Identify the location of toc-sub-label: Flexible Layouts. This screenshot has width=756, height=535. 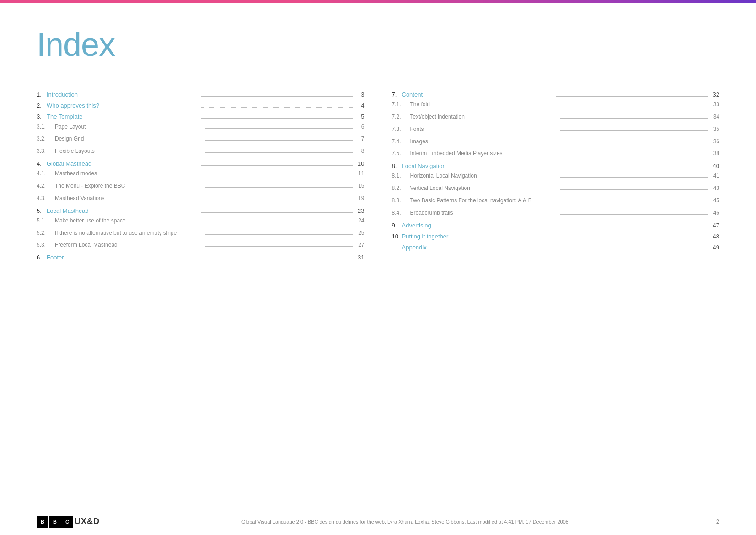
(129, 151).